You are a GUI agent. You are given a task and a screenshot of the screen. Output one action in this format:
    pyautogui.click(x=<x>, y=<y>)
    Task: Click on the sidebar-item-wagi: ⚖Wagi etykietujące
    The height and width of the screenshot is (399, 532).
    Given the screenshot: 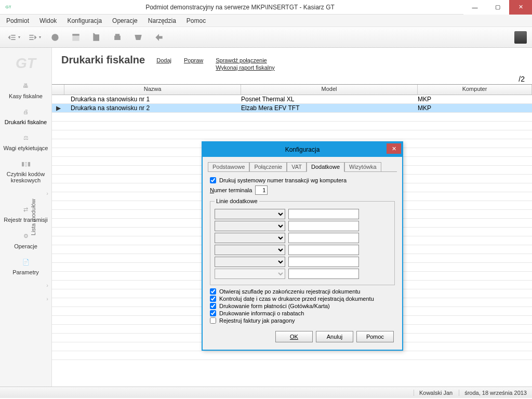 What is the action you would take?
    pyautogui.click(x=26, y=141)
    